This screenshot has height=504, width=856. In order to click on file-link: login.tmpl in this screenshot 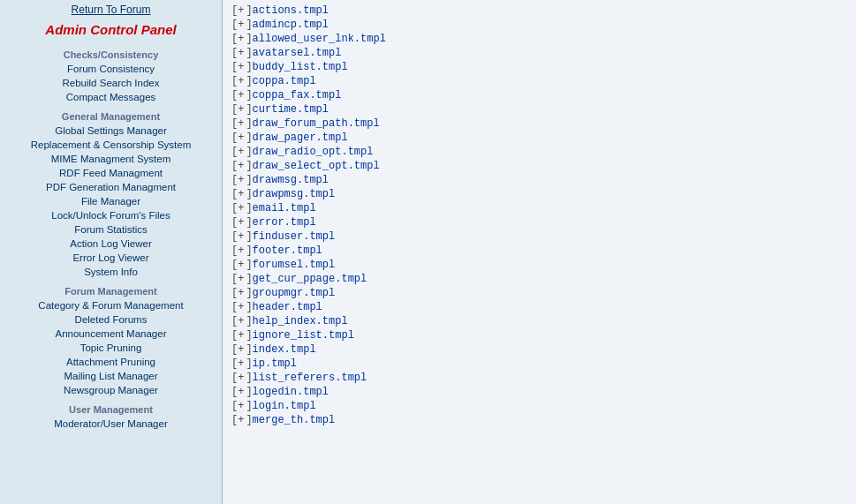, I will do `click(284, 406)`.